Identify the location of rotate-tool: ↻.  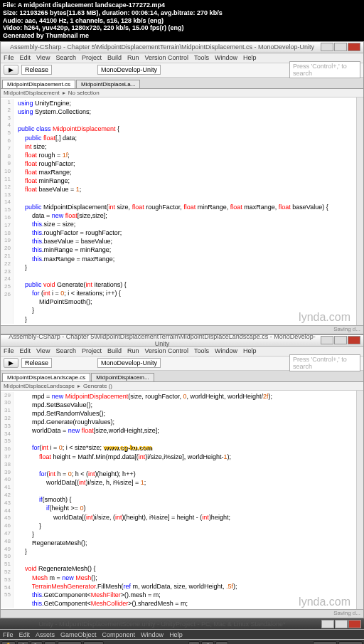
(37, 643).